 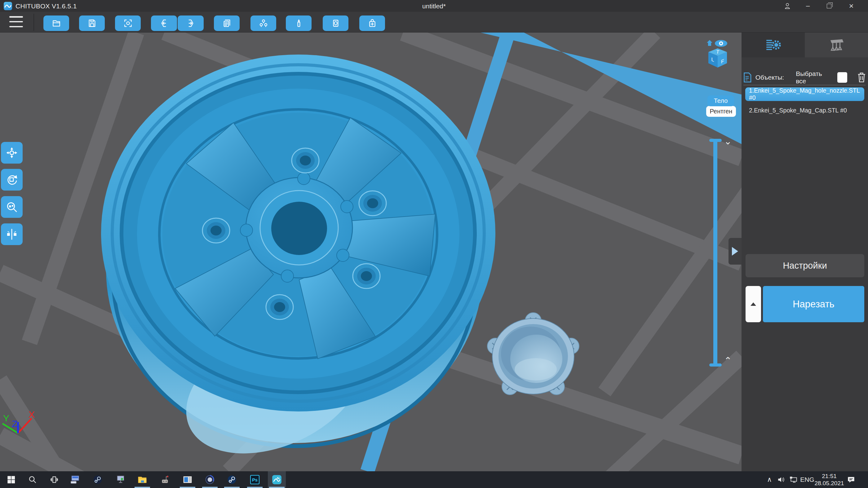 I want to click on document-icon, so click(x=747, y=77).